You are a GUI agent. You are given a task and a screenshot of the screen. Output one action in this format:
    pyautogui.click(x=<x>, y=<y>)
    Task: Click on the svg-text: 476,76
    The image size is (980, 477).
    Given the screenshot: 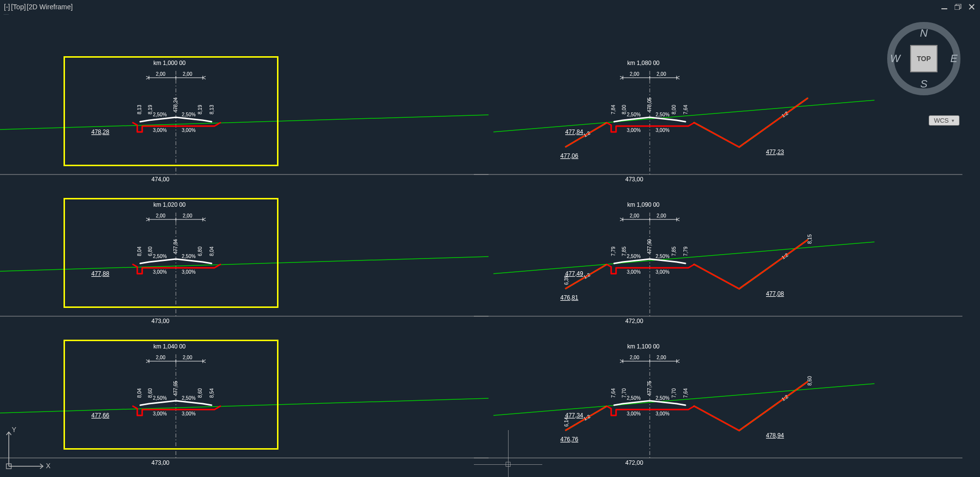 What is the action you would take?
    pyautogui.click(x=570, y=439)
    